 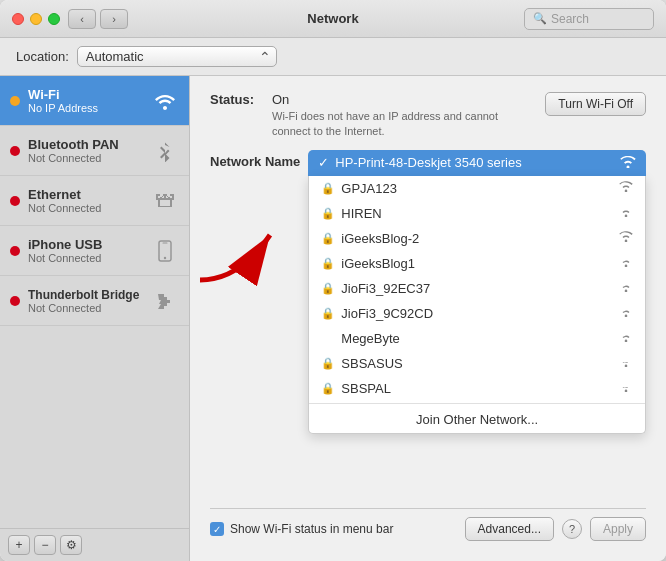 What do you see at coordinates (312, 529) in the screenshot?
I see `show-wifi-status-label: Show Wi-Fi status in menu bar` at bounding box center [312, 529].